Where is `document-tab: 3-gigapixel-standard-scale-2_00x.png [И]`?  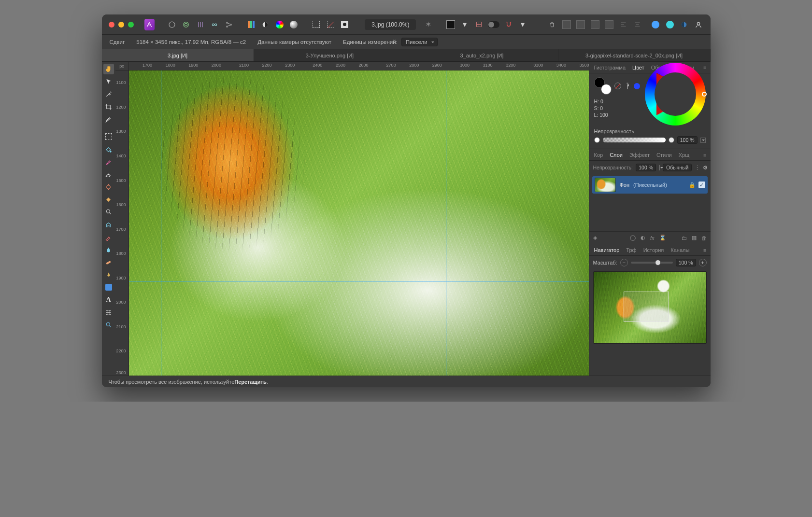 document-tab: 3-gigapixel-standard-scale-2_00x.png [И] is located at coordinates (635, 55).